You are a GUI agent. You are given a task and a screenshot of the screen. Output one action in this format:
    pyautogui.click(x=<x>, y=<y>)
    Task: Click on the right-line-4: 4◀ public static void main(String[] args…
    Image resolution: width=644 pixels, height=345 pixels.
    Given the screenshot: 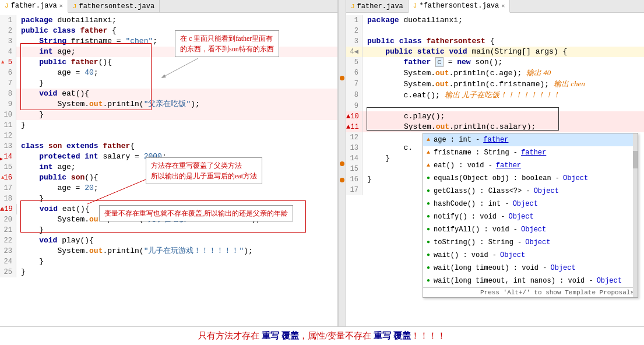 What is the action you would take?
    pyautogui.click(x=495, y=52)
    